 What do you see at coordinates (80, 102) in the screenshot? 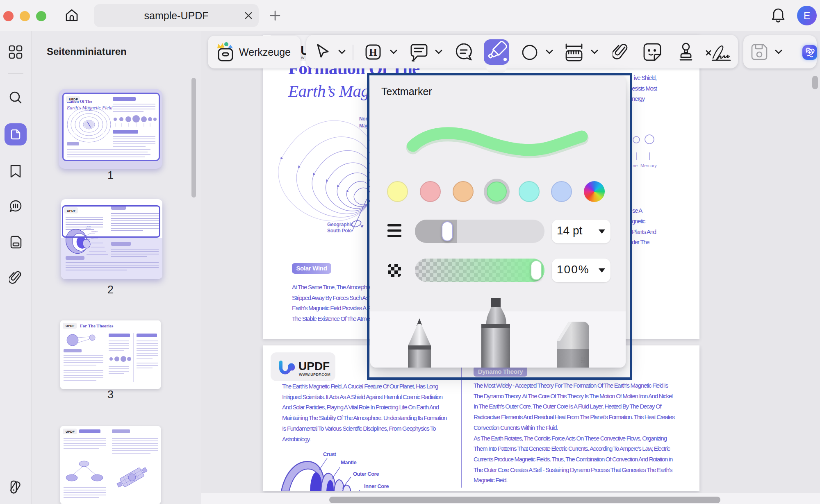
I see `svg-text: ...ation Of The` at bounding box center [80, 102].